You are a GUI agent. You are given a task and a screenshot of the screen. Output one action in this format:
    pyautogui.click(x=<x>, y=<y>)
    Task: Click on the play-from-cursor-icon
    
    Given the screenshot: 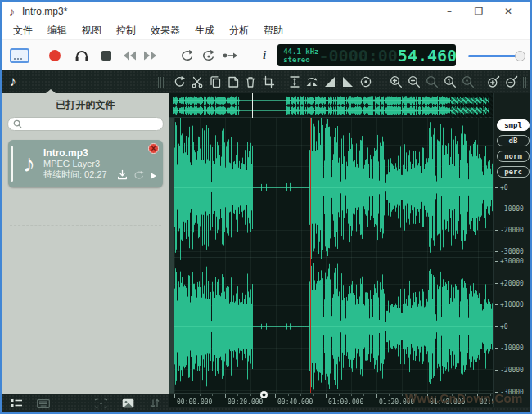 What is the action you would take?
    pyautogui.click(x=231, y=56)
    